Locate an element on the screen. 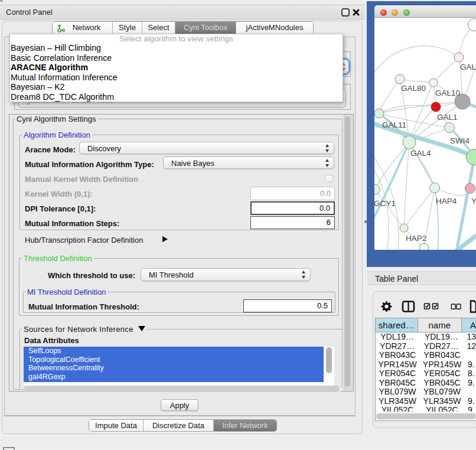 The height and width of the screenshot is (450, 476). svg-text: HAP4 is located at coordinates (446, 201).